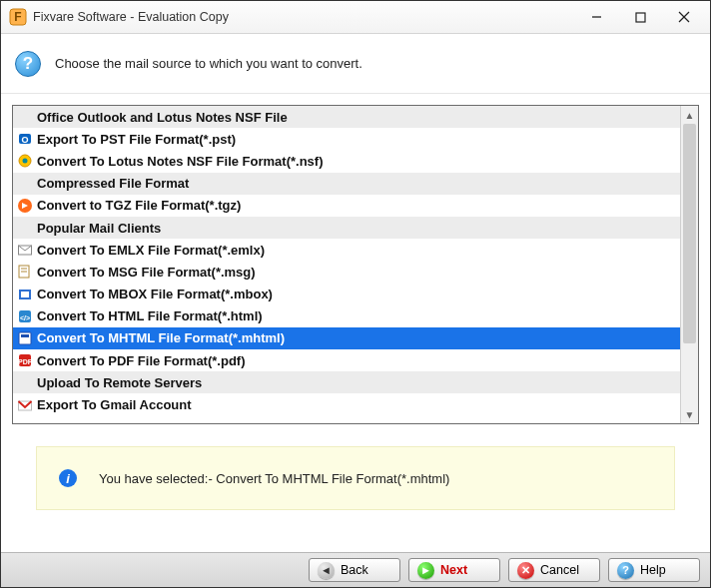  Describe the element at coordinates (640, 18) in the screenshot. I see `maximize-button` at that location.